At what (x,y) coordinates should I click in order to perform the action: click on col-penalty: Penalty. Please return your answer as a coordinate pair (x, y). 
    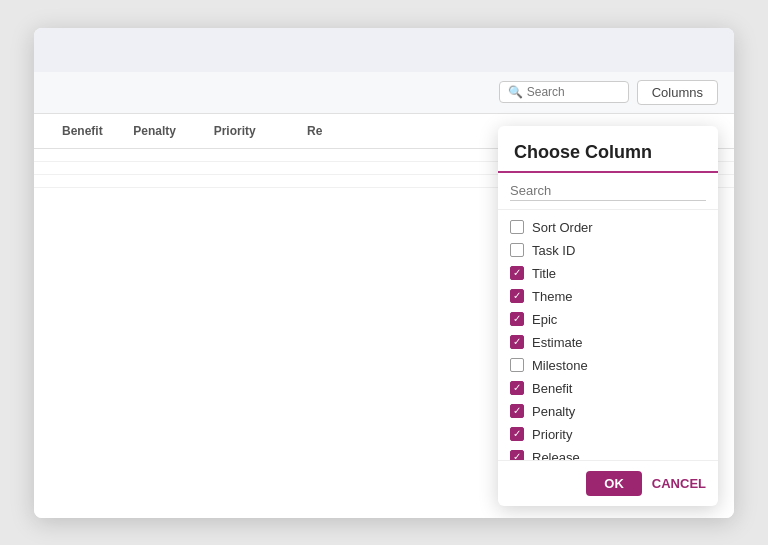
    Looking at the image, I should click on (155, 131).